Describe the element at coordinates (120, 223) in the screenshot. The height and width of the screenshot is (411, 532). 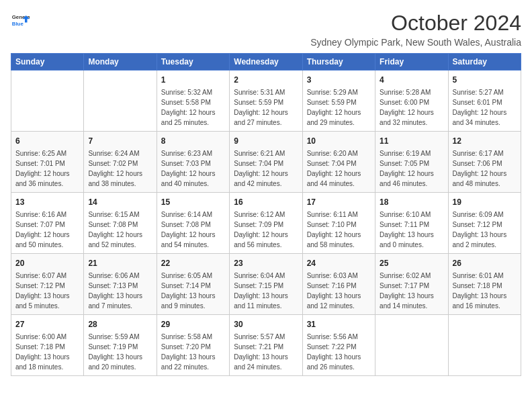
I see `day-cell: 14Sunrise: 6:15 AM Sunset: 7:08 PM Dayli…` at that location.